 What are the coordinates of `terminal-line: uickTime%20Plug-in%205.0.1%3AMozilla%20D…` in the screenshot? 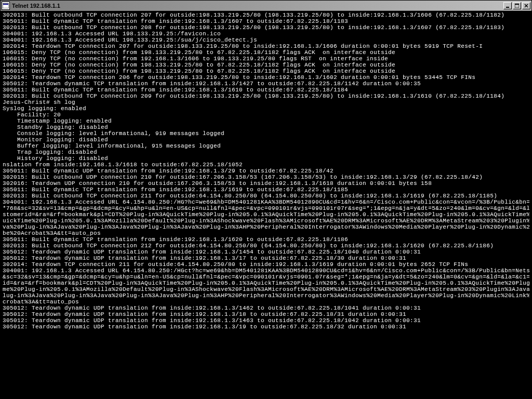 It's located at (266, 221).